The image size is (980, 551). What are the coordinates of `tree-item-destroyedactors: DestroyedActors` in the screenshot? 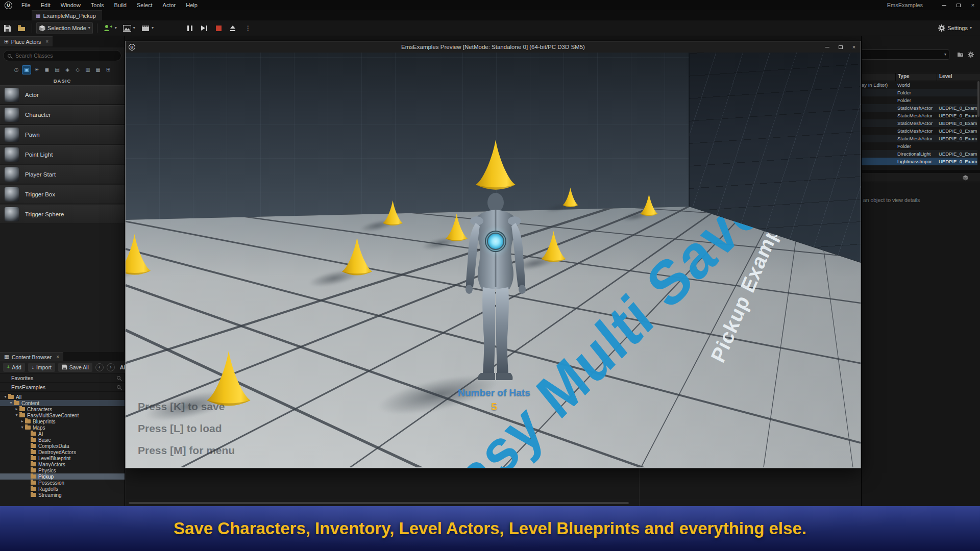 It's located at (62, 452).